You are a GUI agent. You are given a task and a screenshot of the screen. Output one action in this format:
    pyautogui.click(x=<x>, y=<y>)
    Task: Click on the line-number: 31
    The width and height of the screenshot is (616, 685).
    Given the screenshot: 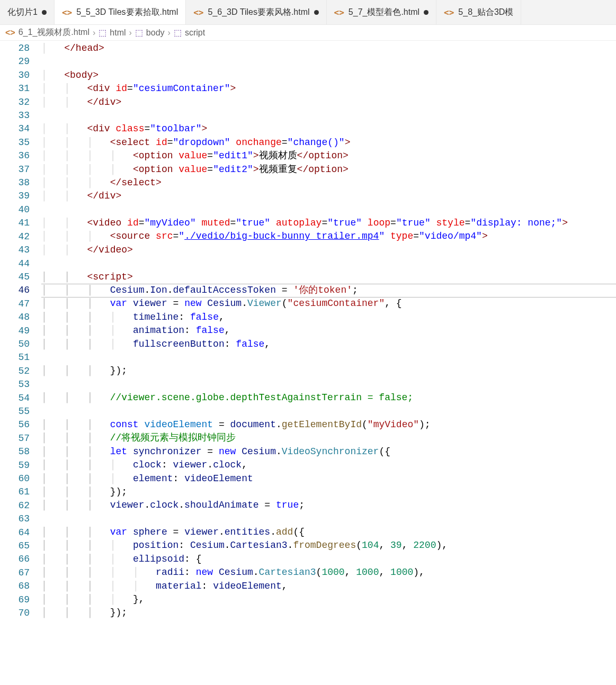 What is the action you would take?
    pyautogui.click(x=15, y=89)
    